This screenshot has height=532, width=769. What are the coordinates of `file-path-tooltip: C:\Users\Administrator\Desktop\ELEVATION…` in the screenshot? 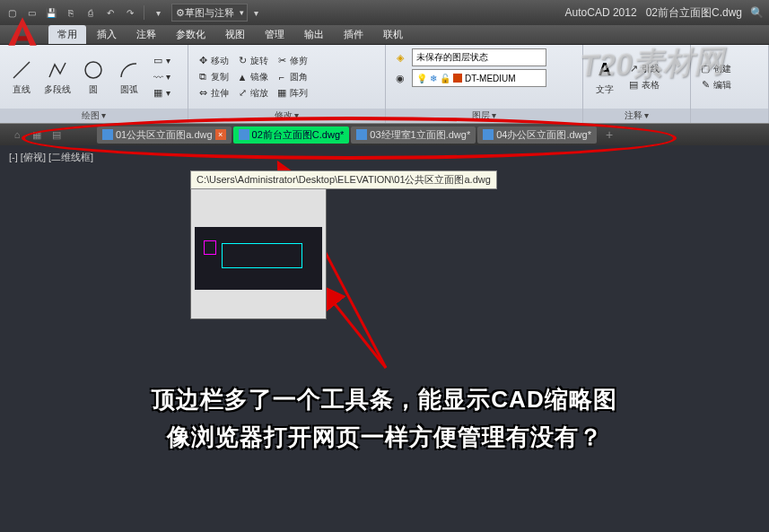 It's located at (344, 179).